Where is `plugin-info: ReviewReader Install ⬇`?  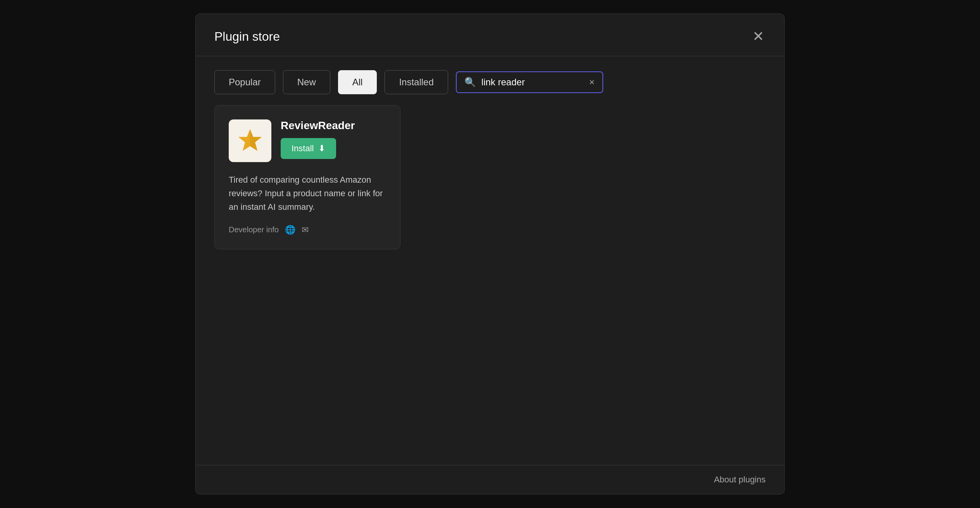
plugin-info: ReviewReader Install ⬇ is located at coordinates (318, 139).